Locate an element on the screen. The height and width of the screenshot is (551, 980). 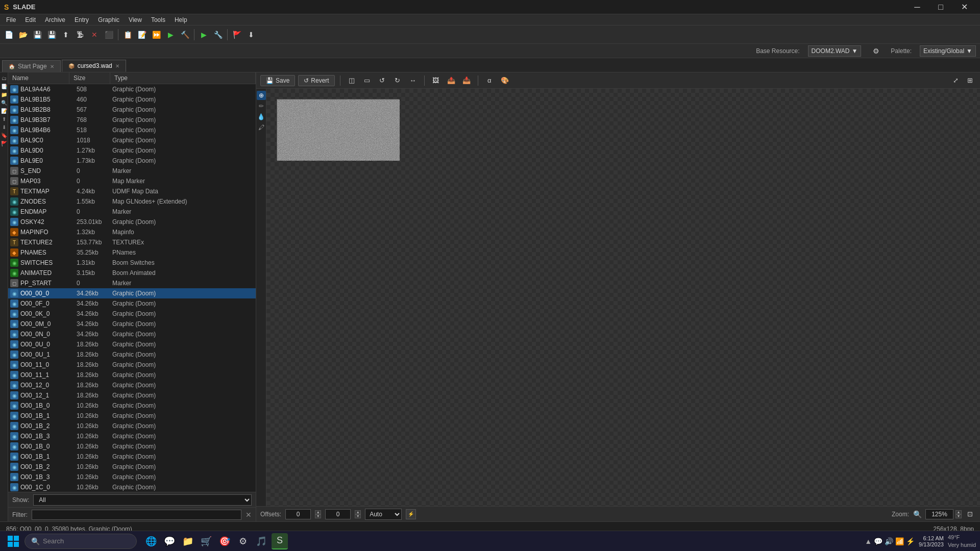
taskbar-explorer: 📁 is located at coordinates (188, 541).